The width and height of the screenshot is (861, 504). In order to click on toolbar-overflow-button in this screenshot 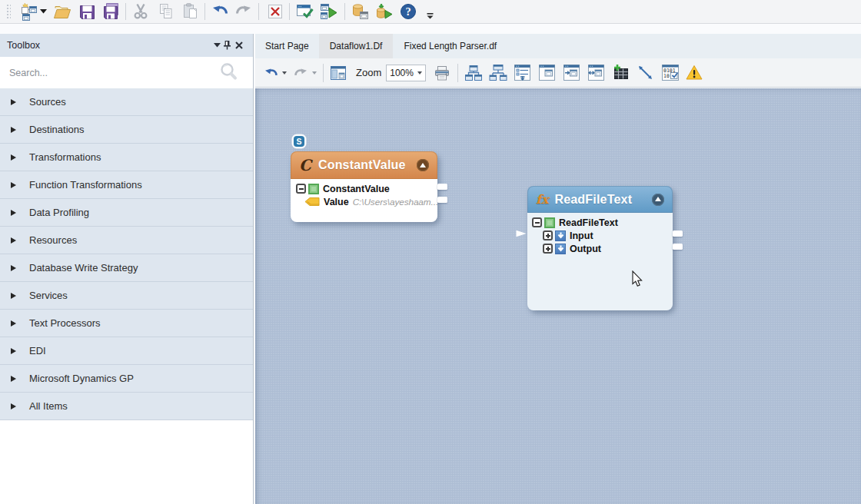, I will do `click(430, 16)`.